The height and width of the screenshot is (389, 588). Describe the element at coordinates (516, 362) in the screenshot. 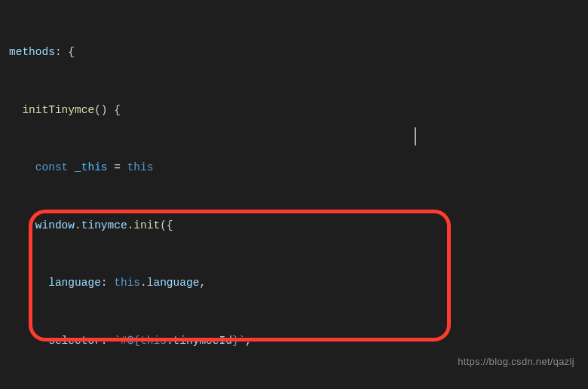

I see `watermark-text: https://blog.csdn.net/qazlj` at that location.